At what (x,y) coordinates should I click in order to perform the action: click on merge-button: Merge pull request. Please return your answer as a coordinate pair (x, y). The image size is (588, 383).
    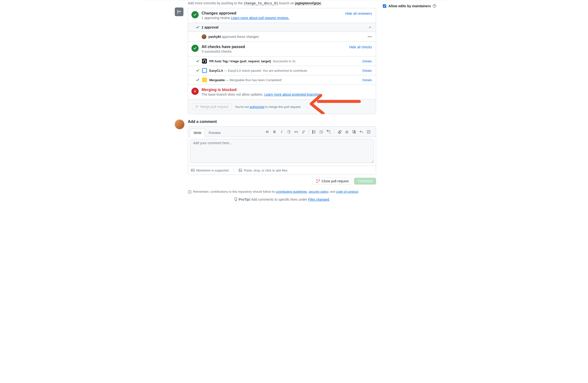
    Looking at the image, I should click on (212, 107).